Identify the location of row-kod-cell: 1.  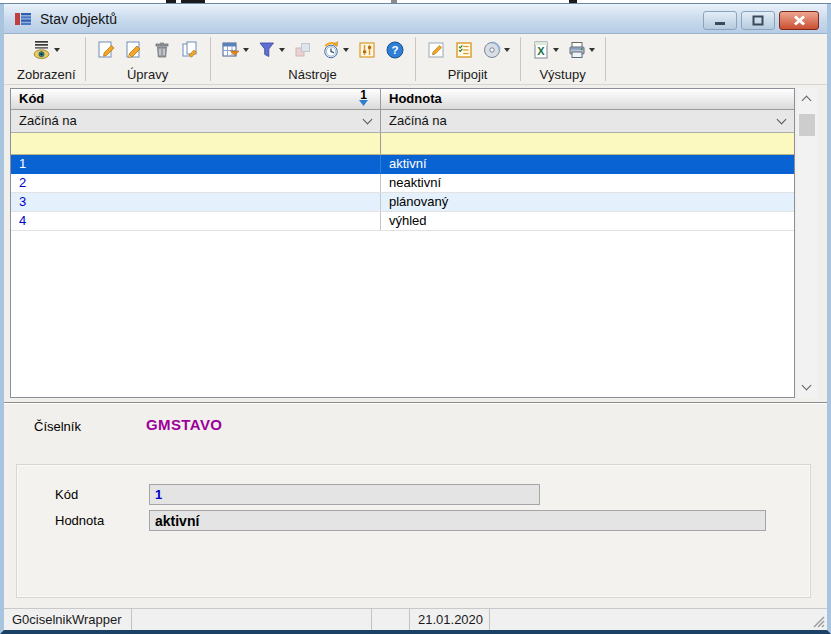
(196, 164).